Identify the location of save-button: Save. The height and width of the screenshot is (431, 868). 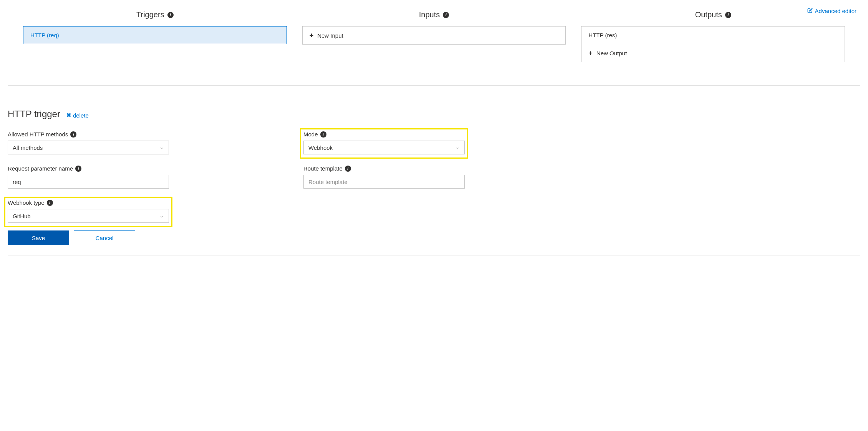
(38, 238).